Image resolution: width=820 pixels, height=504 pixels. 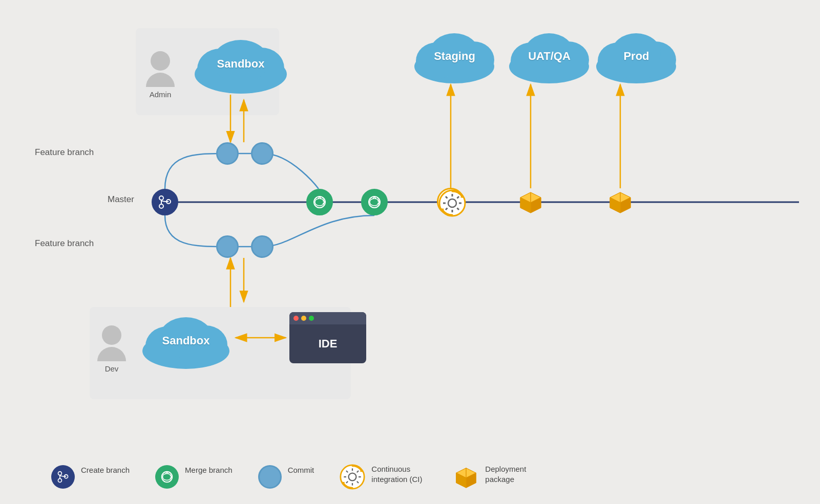 What do you see at coordinates (112, 354) in the screenshot?
I see `dev-body` at bounding box center [112, 354].